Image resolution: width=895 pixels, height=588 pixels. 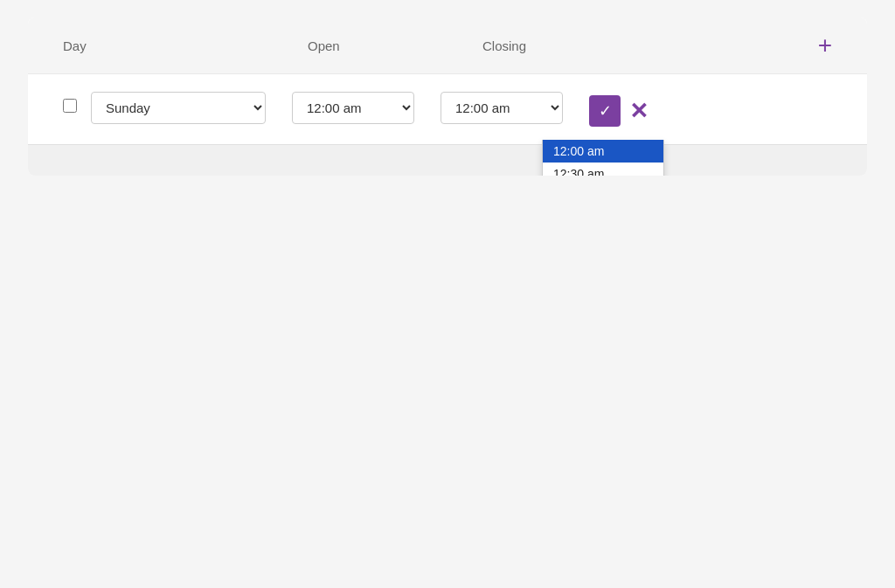 What do you see at coordinates (448, 45) in the screenshot?
I see `header-row: Day Open Closing +` at bounding box center [448, 45].